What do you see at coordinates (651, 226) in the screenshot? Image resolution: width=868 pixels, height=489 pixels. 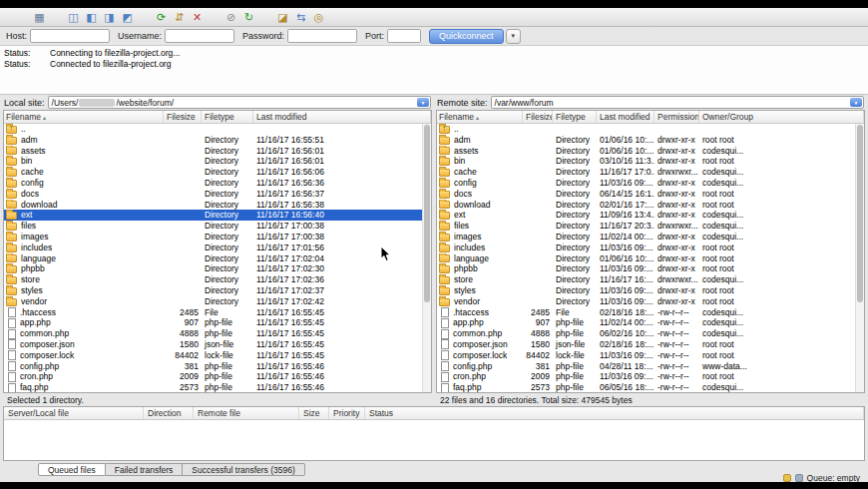 I see `file-row: filesDirectory11/16/17 20:3...drwxrwxr..…` at bounding box center [651, 226].